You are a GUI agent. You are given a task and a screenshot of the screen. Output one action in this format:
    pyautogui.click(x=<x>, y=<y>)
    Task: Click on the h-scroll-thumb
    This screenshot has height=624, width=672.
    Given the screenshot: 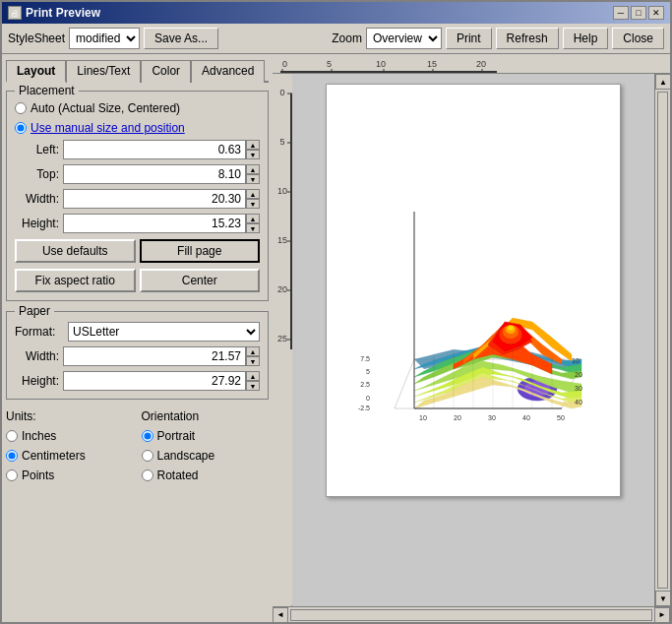 What is the action you would take?
    pyautogui.click(x=471, y=615)
    